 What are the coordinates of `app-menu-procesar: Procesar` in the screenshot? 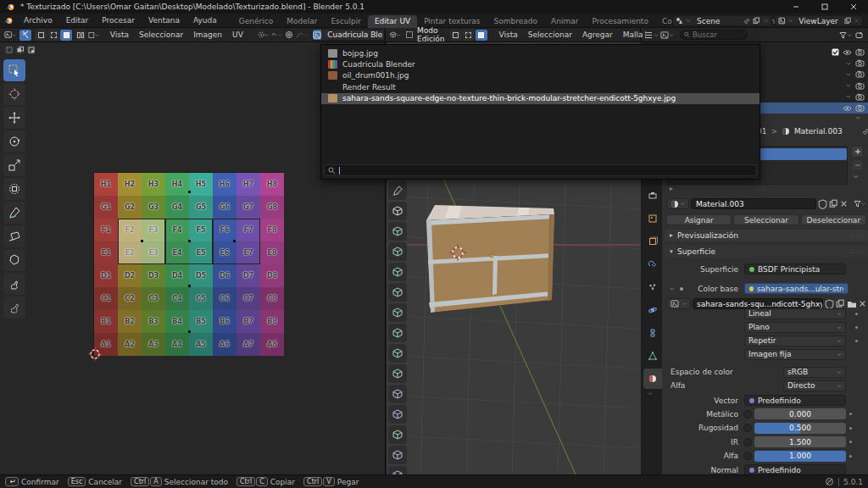 It's located at (119, 20).